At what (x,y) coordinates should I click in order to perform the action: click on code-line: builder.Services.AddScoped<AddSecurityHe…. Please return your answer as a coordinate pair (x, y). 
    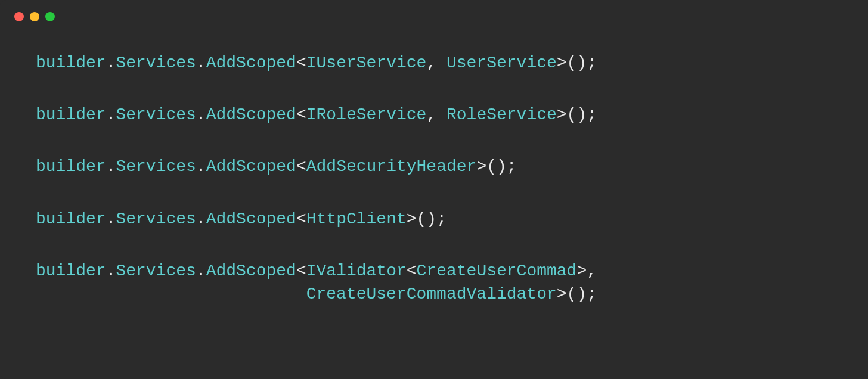
    Looking at the image, I should click on (434, 167).